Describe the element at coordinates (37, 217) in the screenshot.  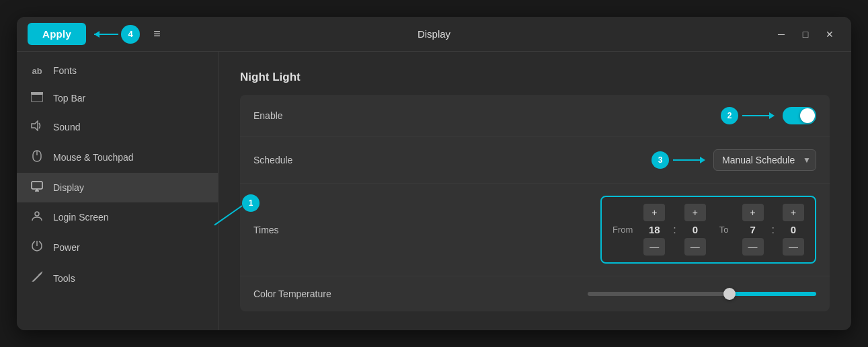
I see `login-icon` at that location.